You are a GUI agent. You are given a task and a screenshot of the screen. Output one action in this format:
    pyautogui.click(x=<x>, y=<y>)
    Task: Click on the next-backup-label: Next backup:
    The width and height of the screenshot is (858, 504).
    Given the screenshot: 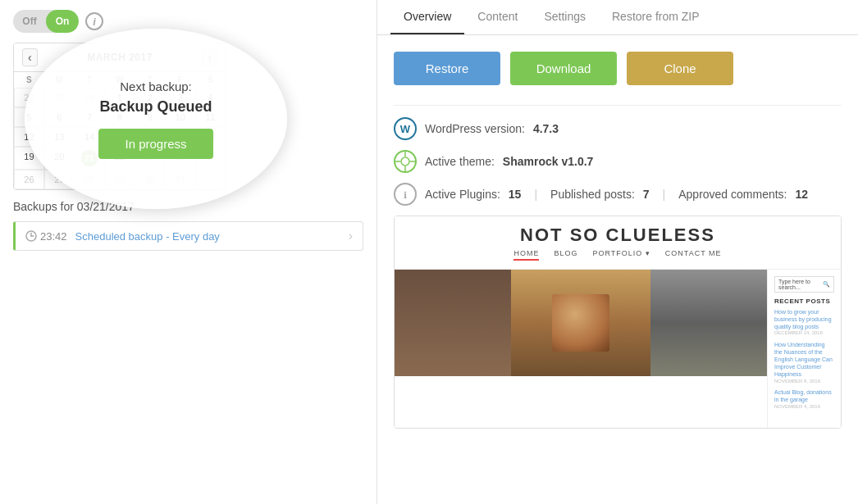 What is the action you would take?
    pyautogui.click(x=156, y=87)
    